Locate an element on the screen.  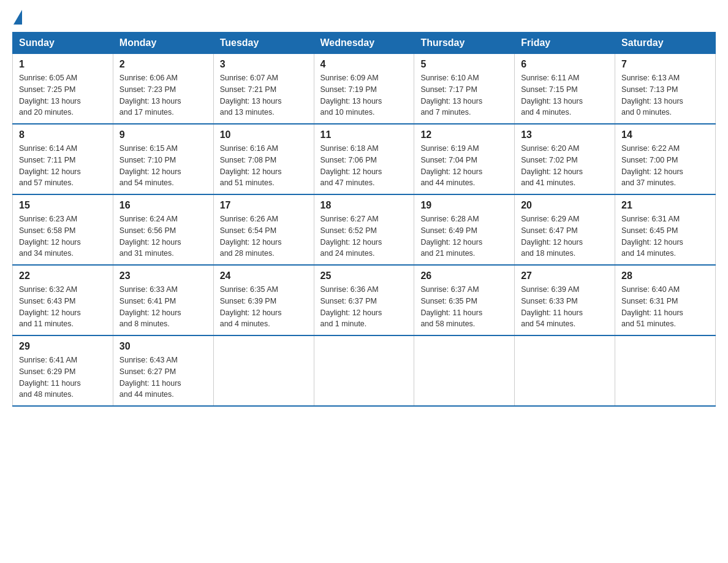
day-info: Sunrise: 6:29 AMSunset: 6:47 PMDaylight:… is located at coordinates (565, 237).